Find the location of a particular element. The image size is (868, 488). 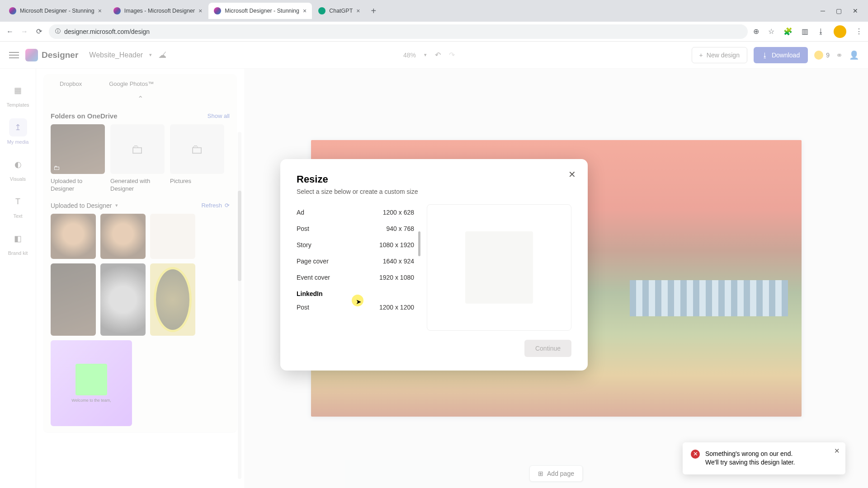

error-toast: ✕ Something's wrong on our end. We'll tr… is located at coordinates (764, 458).